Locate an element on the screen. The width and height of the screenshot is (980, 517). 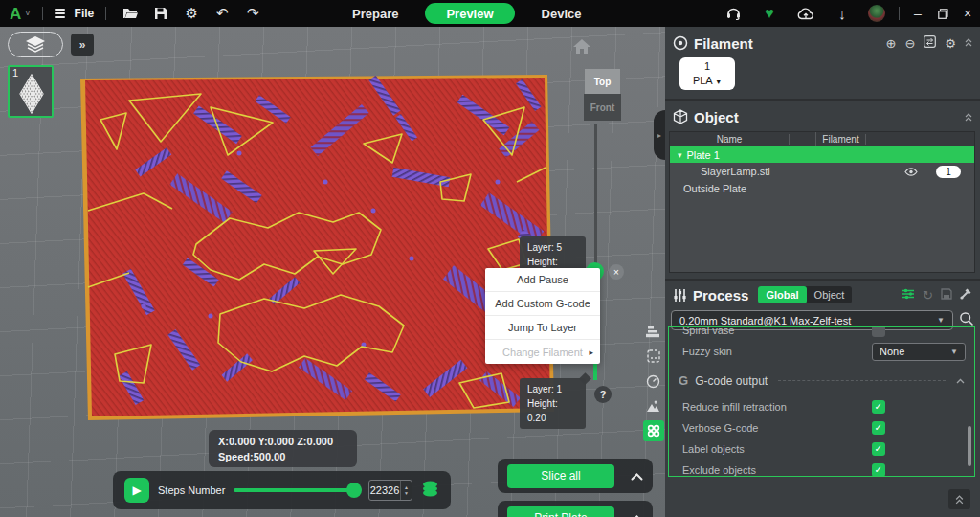
file-menu: File is located at coordinates (84, 13).